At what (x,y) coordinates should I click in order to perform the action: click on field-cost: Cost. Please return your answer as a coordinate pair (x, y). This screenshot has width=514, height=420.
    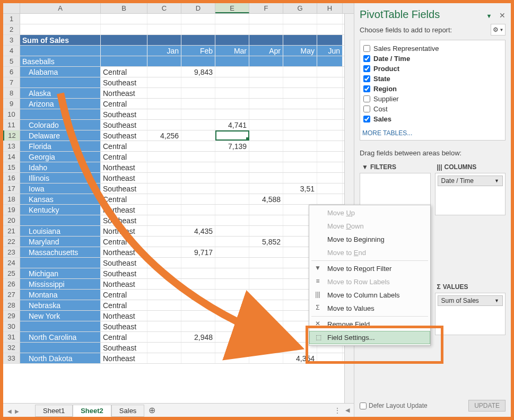
    Looking at the image, I should click on (433, 109).